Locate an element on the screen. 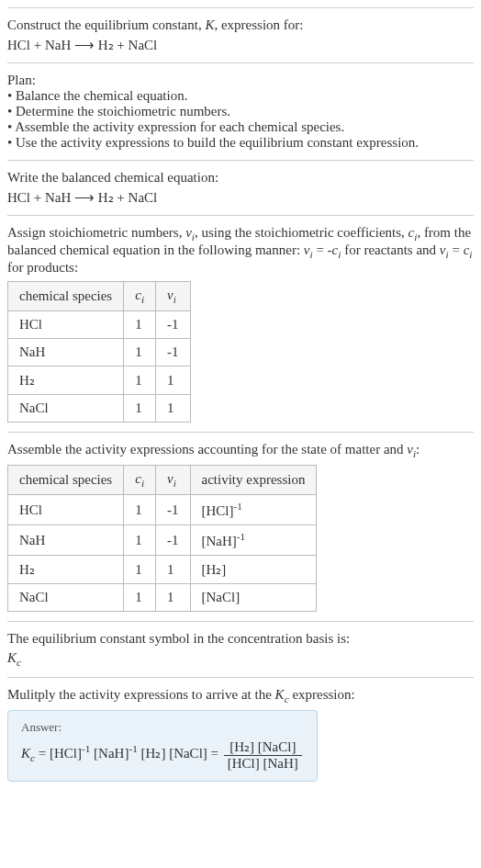 The width and height of the screenshot is (481, 868). stoich-table: chemical species ci νi HCl 1 -1 NaH 1 -1… is located at coordinates (99, 352).